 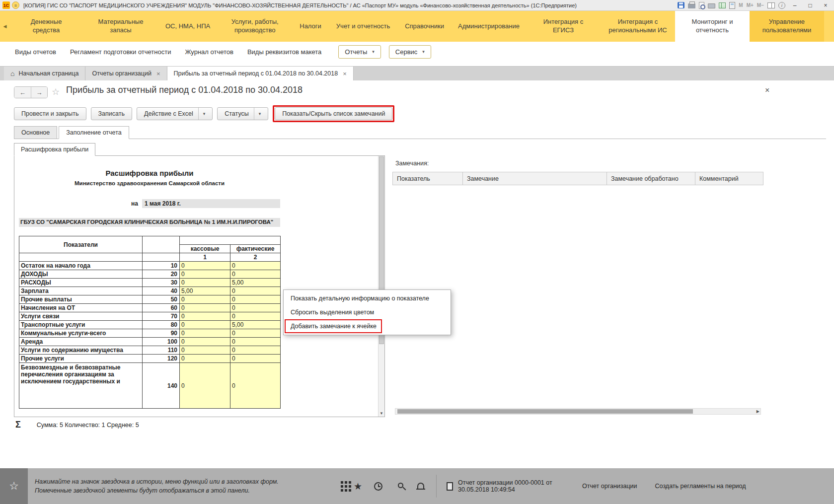 I want to click on indicator-name-cell: РАСХОДЫ, so click(x=81, y=283).